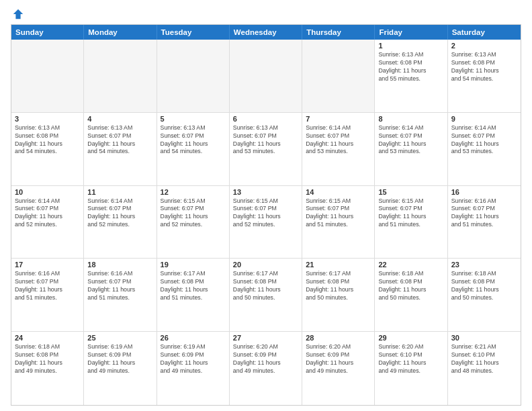 This screenshot has height=411, width=532. I want to click on day-number: 12, so click(193, 192).